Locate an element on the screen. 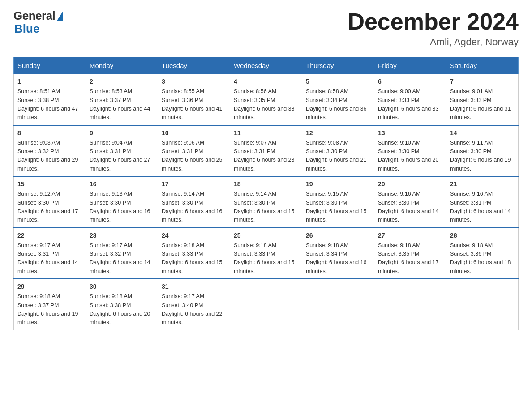  day-info: Sunrise: 9:17 AMSunset: 3:31 PMDaylight:… is located at coordinates (48, 258).